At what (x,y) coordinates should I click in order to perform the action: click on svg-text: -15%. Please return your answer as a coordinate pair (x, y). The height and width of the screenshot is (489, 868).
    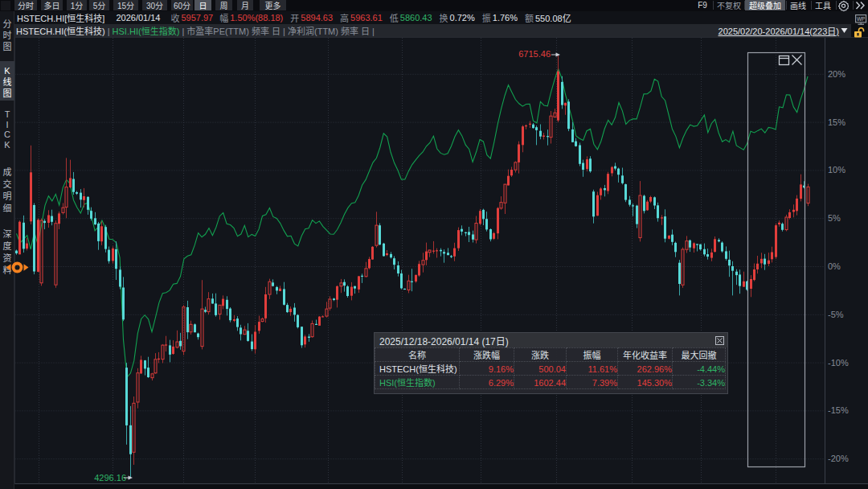
    Looking at the image, I should click on (838, 410).